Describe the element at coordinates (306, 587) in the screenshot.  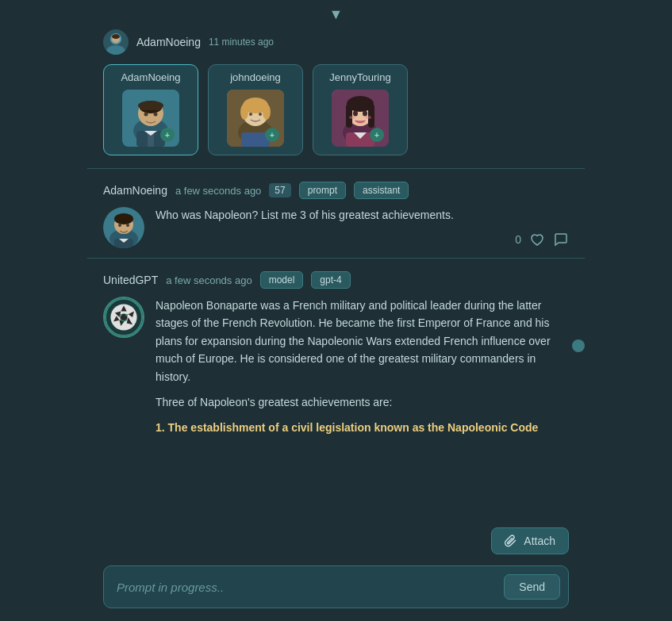
I see `prompt-input` at that location.